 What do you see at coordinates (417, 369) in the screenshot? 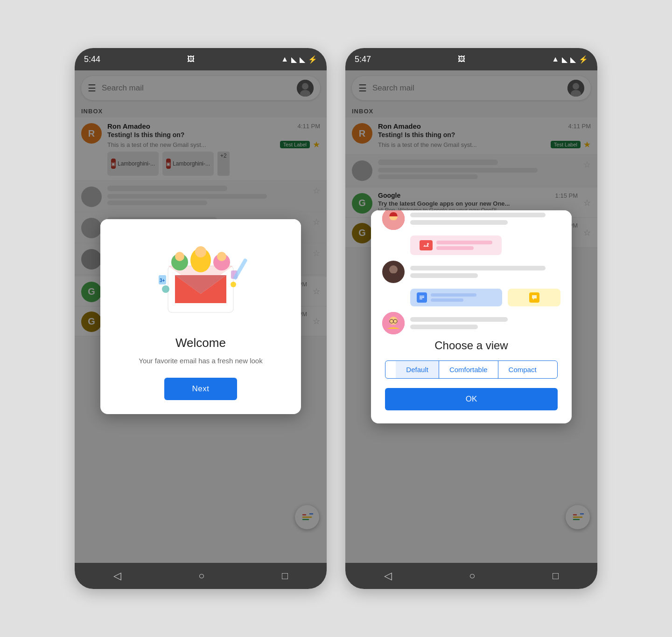
I see `view-option-default: Default` at bounding box center [417, 369].